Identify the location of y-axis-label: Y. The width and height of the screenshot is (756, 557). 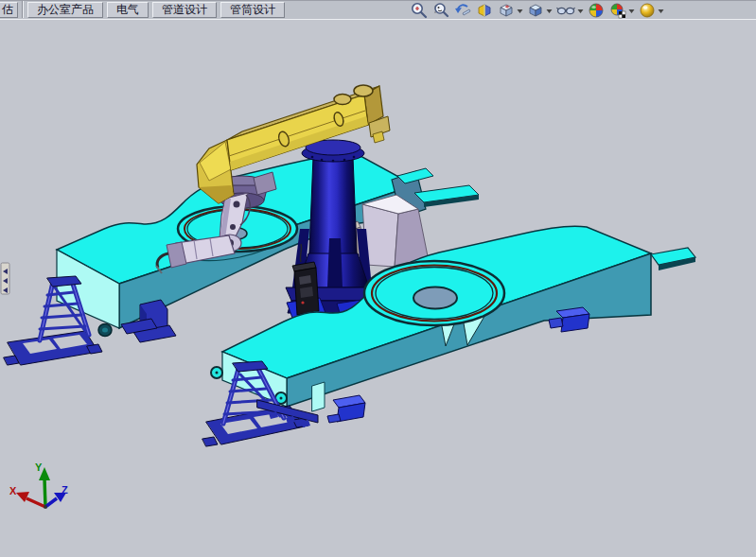
(39, 467).